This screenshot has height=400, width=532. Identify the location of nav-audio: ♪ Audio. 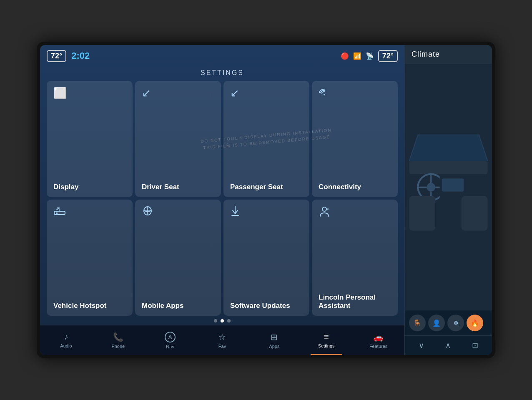
(66, 340).